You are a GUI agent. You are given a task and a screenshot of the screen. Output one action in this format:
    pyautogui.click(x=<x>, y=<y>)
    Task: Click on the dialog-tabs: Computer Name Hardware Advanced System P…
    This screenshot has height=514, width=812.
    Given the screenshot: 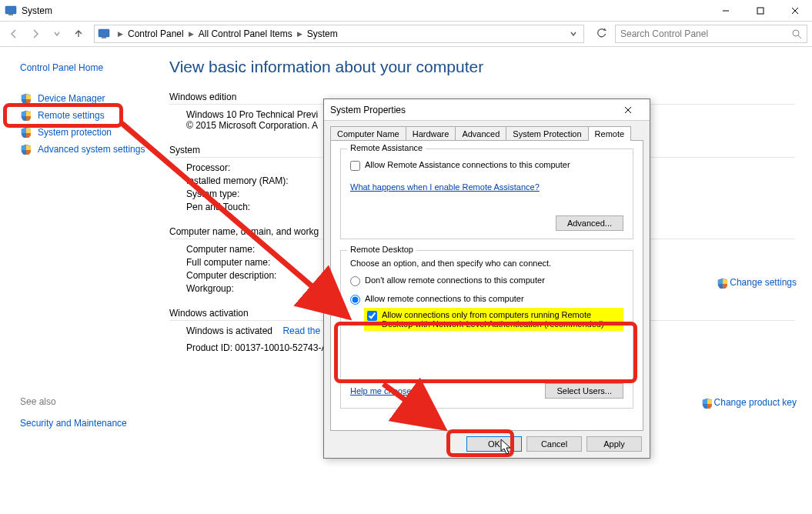 What is the action you would take?
    pyautogui.click(x=486, y=131)
    